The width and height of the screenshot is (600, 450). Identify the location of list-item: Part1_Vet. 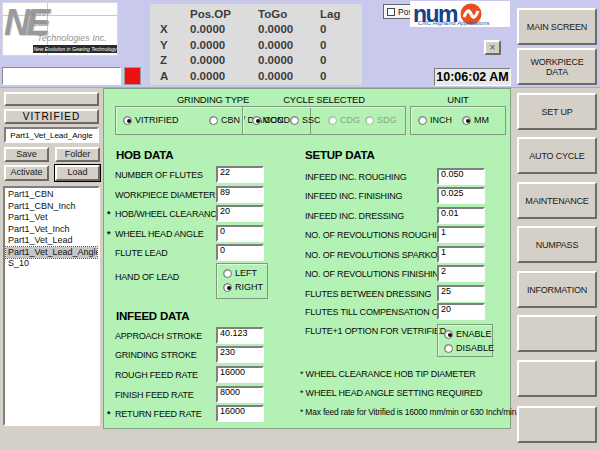
(52, 218).